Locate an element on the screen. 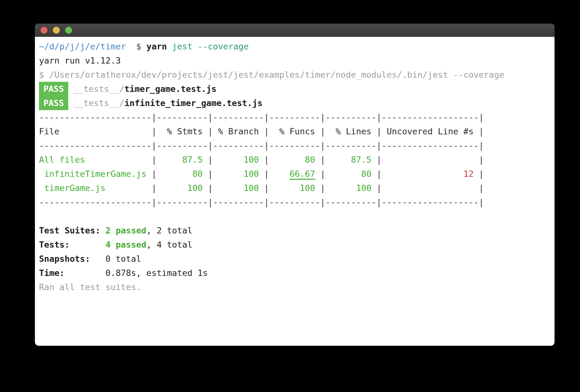 The height and width of the screenshot is (392, 580). text-segment: % Branch is located at coordinates (238, 132).